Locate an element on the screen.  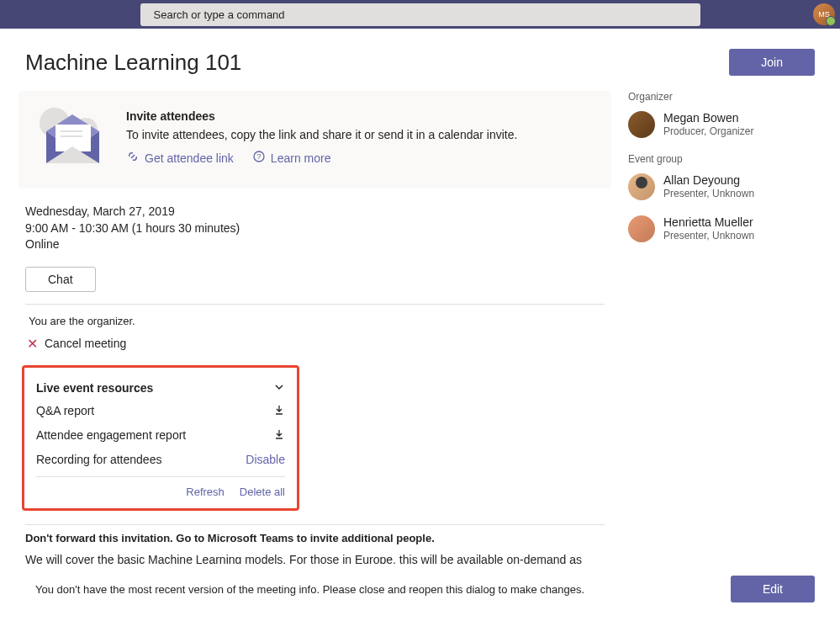
recording-row: Recording for attendees Disable is located at coordinates (161, 459).